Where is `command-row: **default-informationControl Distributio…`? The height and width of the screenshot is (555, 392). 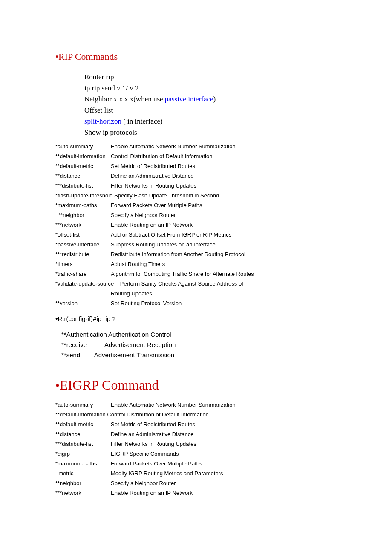 command-row: **default-informationControl Distributio… is located at coordinates (196, 156).